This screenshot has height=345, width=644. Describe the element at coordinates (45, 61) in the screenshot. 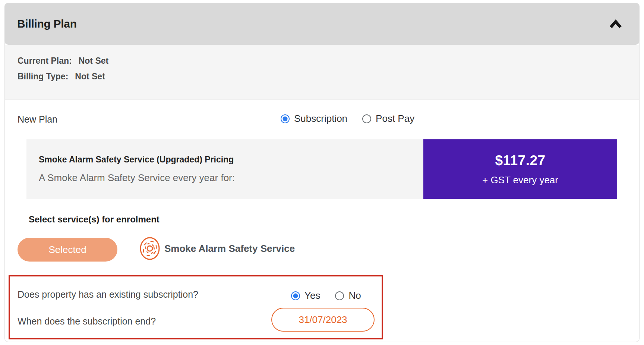

I see `current-plan-label: Current Plan:` at that location.